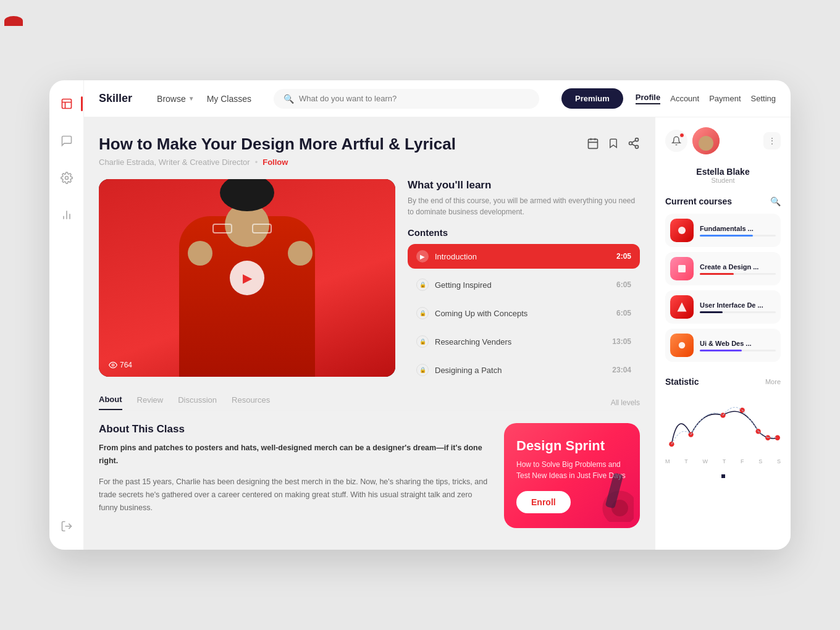  I want to click on statistic-chart, so click(723, 425).